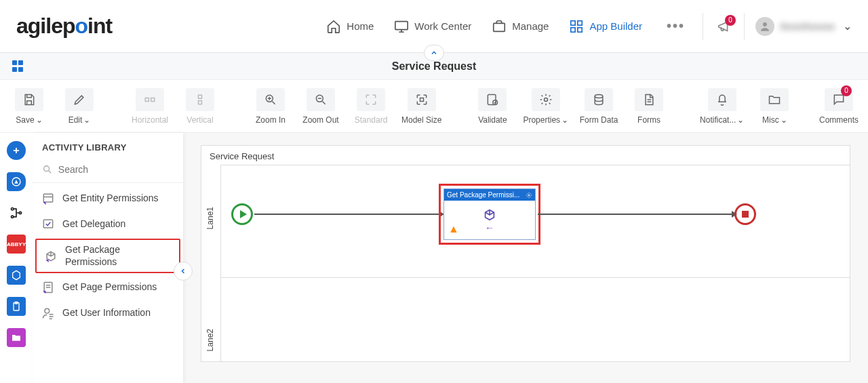 The image size is (868, 383). What do you see at coordinates (16, 258) in the screenshot?
I see `left-rail: ABBYY` at bounding box center [16, 258].